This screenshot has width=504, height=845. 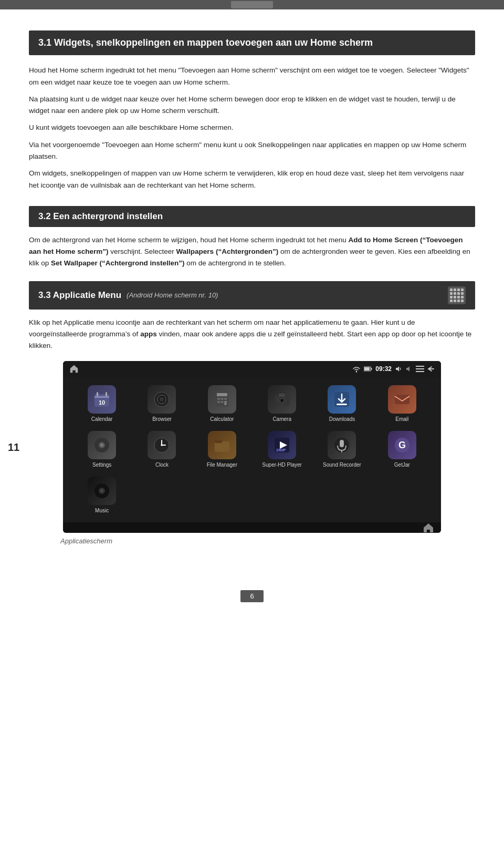 What do you see at coordinates (342, 399) in the screenshot?
I see `app-icon-downloads` at bounding box center [342, 399].